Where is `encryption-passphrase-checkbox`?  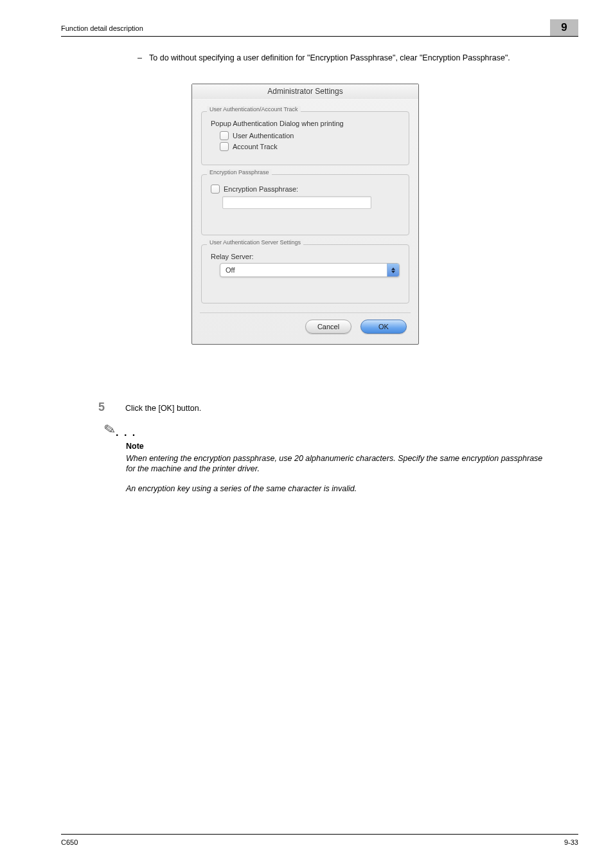
encryption-passphrase-checkbox is located at coordinates (215, 189).